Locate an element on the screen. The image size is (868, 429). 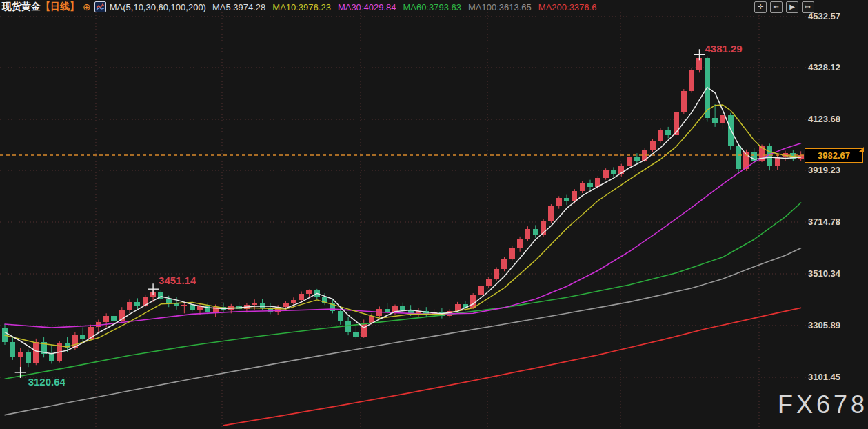
ma-value-label: MA200:3376.6 is located at coordinates (568, 7).